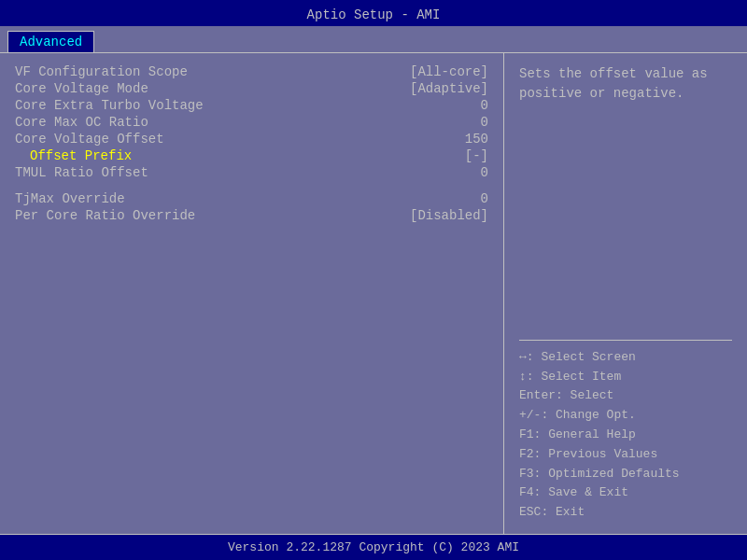 This screenshot has width=747, height=560. What do you see at coordinates (626, 84) in the screenshot?
I see `help-text: Sets the offset value as positive or neg…` at bounding box center [626, 84].